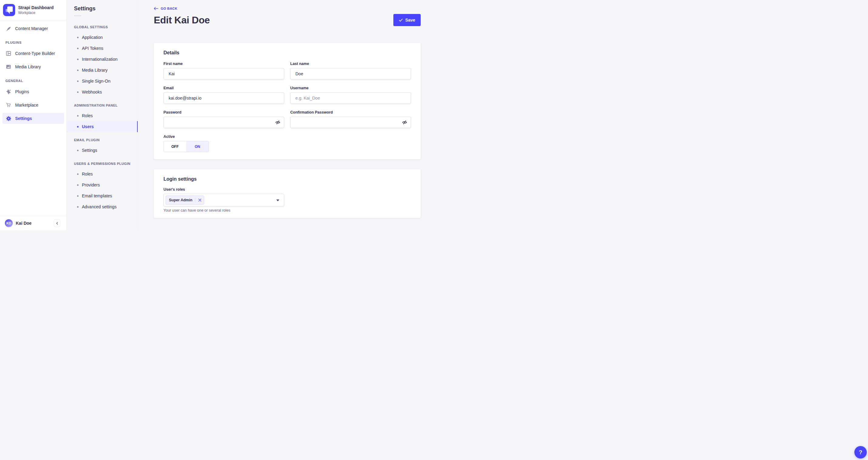  What do you see at coordinates (350, 64) in the screenshot?
I see `last-name-label: Last name` at bounding box center [350, 64].